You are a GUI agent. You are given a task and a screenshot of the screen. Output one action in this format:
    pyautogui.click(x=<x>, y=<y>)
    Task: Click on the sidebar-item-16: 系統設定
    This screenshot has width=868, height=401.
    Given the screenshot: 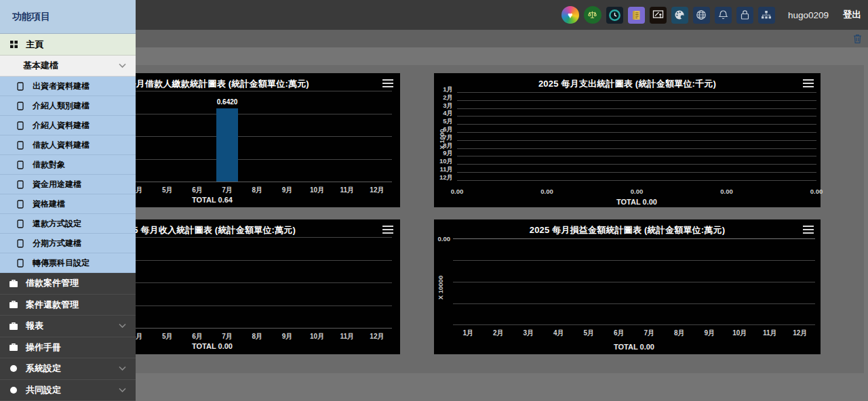 What is the action you would take?
    pyautogui.click(x=68, y=369)
    